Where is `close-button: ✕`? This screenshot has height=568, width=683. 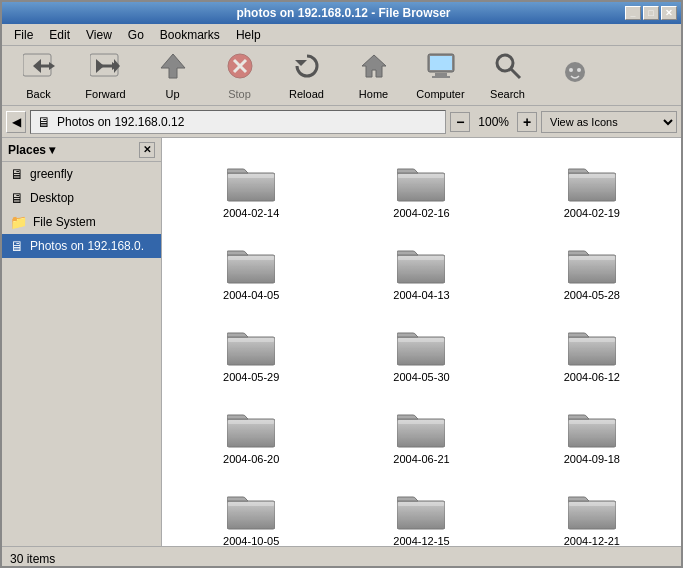 close-button: ✕ is located at coordinates (669, 13).